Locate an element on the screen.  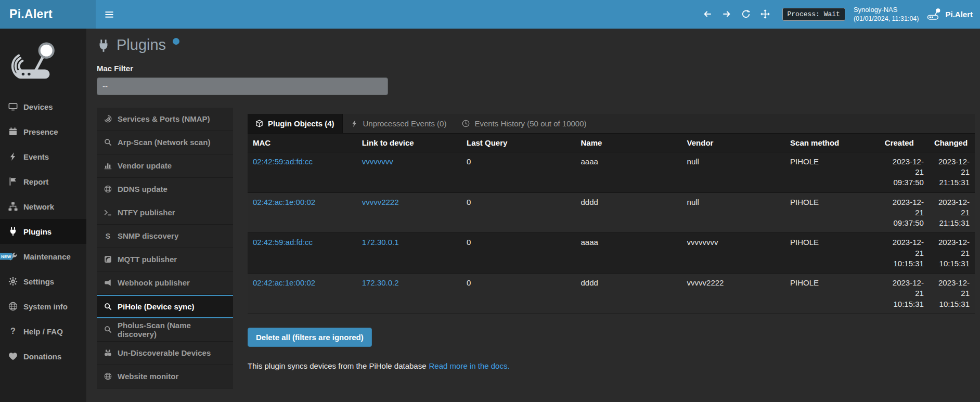
refresh-icon is located at coordinates (746, 14).